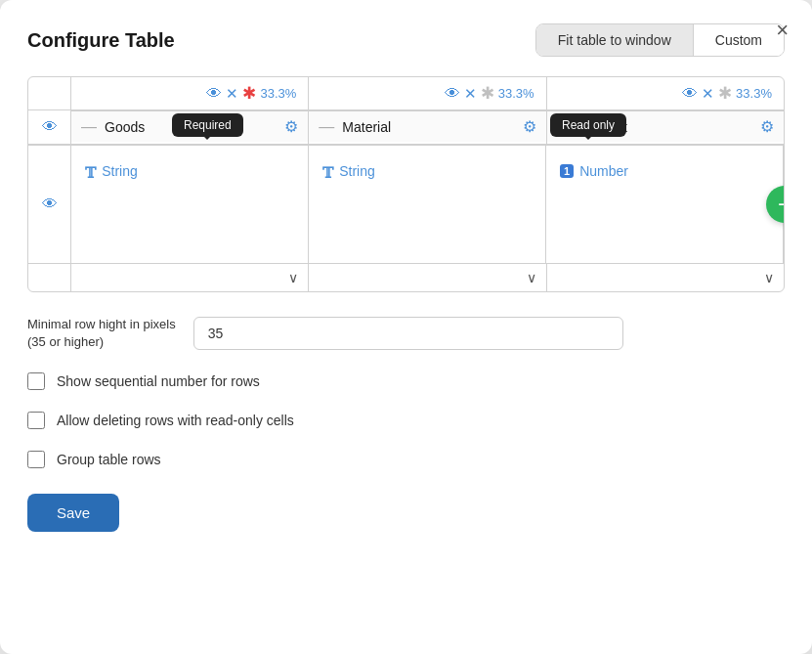 The height and width of the screenshot is (654, 812). I want to click on col-headers-inner: 👁 ✕ ✱ 33.3% 👁 ✕ ✱ 33.3%, so click(428, 94).